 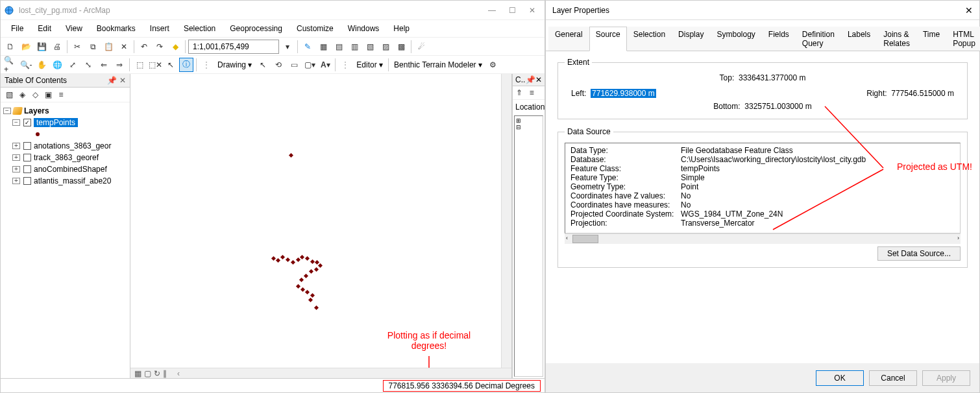 What do you see at coordinates (506, 220) in the screenshot?
I see `vertical-scrollbar` at bounding box center [506, 220].